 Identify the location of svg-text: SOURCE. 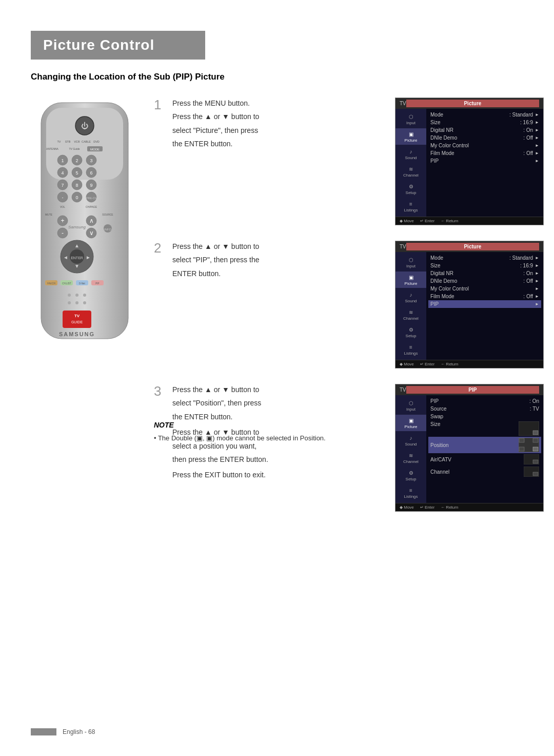
(108, 215).